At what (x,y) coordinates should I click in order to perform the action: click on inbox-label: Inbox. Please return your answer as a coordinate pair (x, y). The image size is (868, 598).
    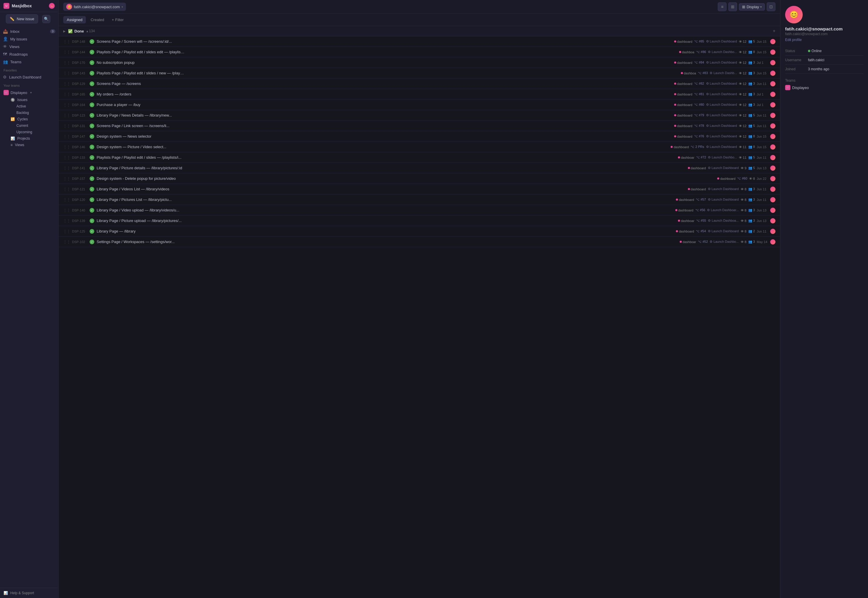
    Looking at the image, I should click on (15, 31).